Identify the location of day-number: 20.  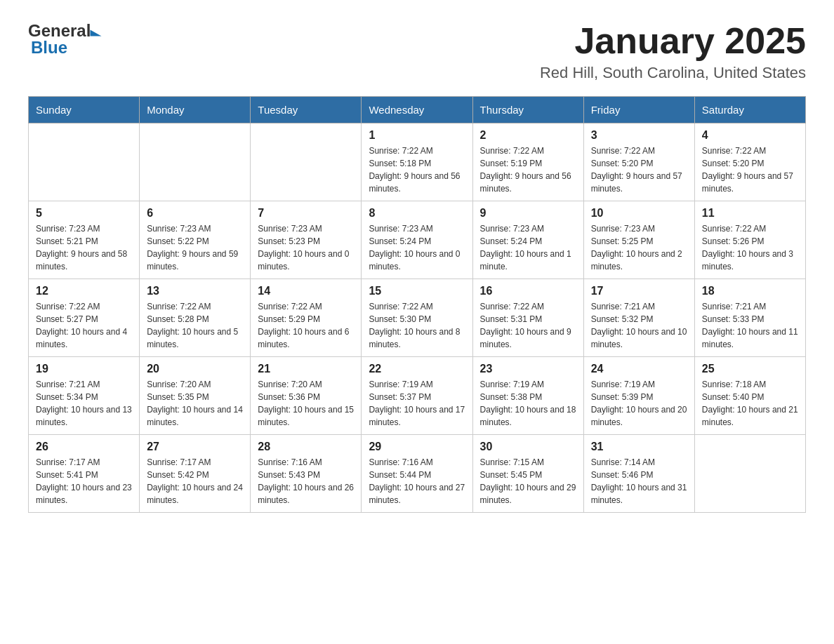
(195, 369).